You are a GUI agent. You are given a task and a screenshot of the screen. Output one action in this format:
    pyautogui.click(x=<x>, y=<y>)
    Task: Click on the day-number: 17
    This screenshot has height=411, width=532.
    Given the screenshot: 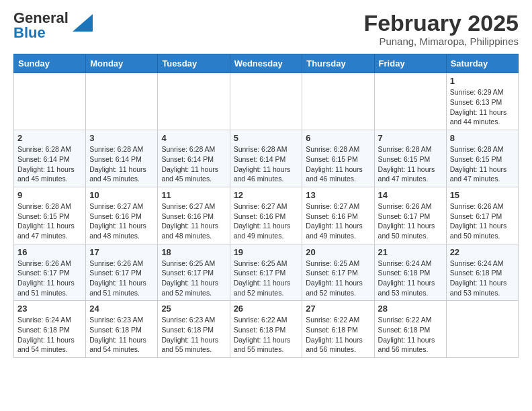 What is the action you would take?
    pyautogui.click(x=122, y=253)
    